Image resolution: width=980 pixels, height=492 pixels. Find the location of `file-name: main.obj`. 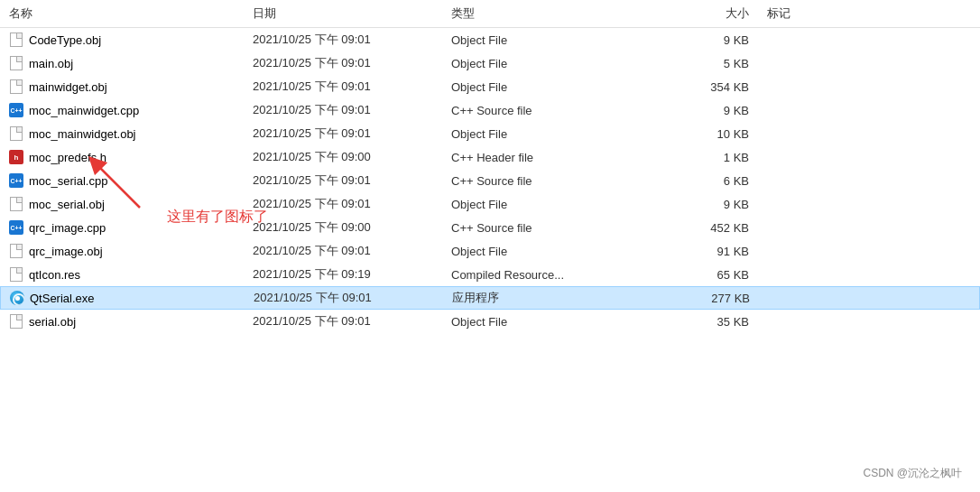

file-name: main.obj is located at coordinates (51, 63).